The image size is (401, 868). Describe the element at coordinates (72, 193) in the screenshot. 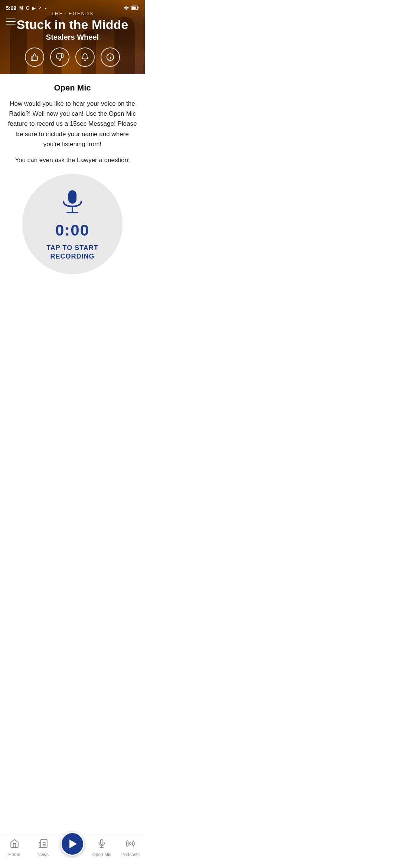

I see `content-area: Open Mic How would you like to hear your…` at that location.